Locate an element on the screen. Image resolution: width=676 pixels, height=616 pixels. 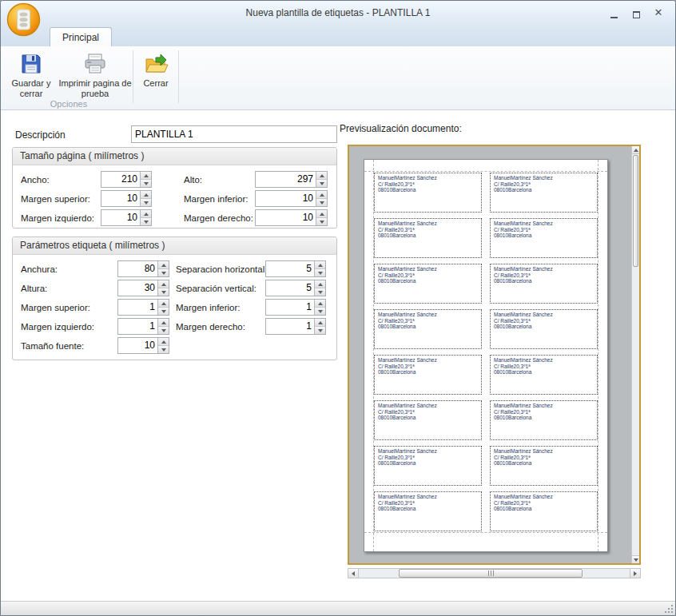
field-label: Margen izquierdo: is located at coordinates (61, 218).